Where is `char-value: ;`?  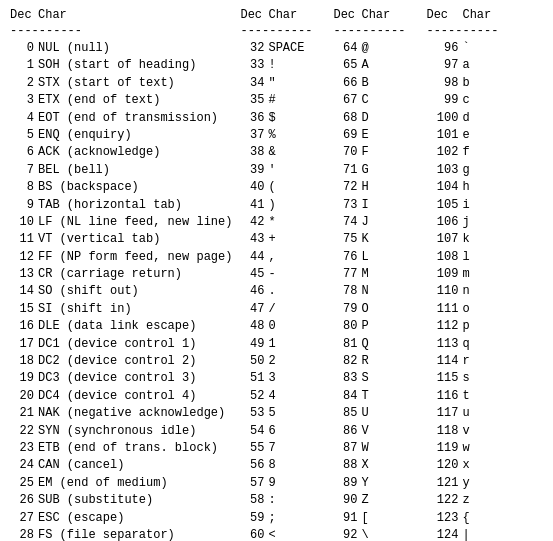 char-value: ; is located at coordinates (296, 518).